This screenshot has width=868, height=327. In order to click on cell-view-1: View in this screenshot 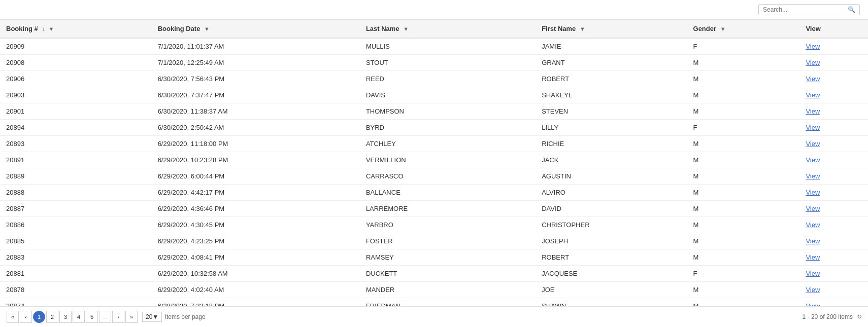, I will do `click(833, 63)`.